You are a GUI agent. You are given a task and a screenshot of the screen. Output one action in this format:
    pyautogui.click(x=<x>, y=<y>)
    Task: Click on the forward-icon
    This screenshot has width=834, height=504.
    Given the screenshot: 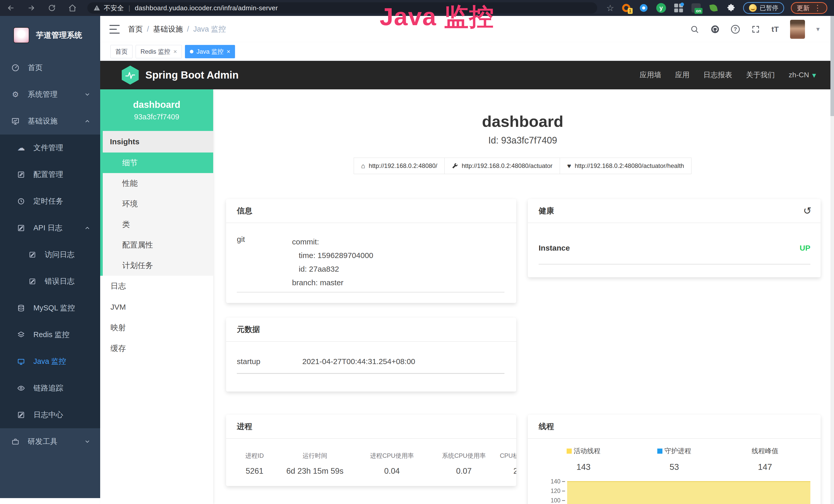 What is the action you would take?
    pyautogui.click(x=31, y=8)
    